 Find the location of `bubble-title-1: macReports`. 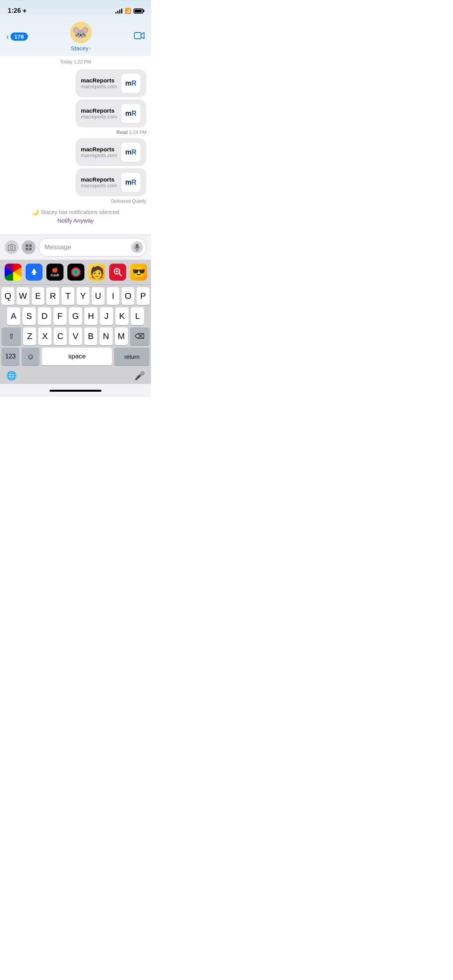

bubble-title-1: macReports is located at coordinates (99, 81).